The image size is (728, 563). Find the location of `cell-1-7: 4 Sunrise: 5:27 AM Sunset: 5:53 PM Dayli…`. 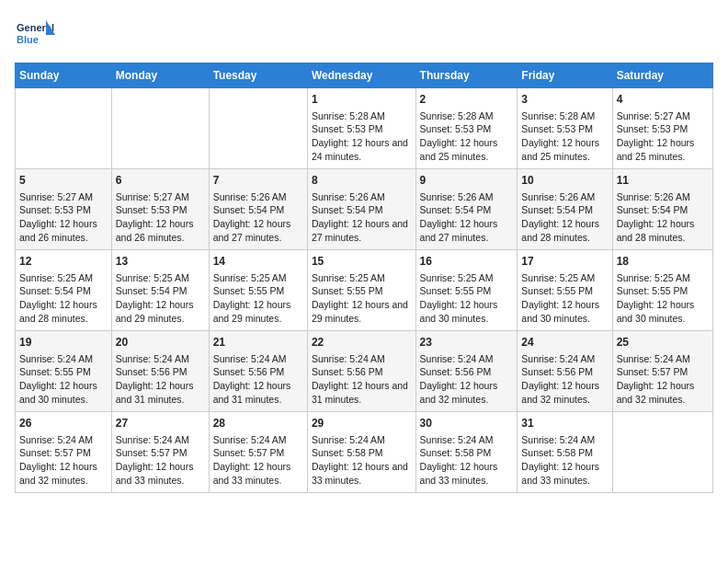

cell-1-7: 4 Sunrise: 5:27 AM Sunset: 5:53 PM Dayli… is located at coordinates (662, 129).